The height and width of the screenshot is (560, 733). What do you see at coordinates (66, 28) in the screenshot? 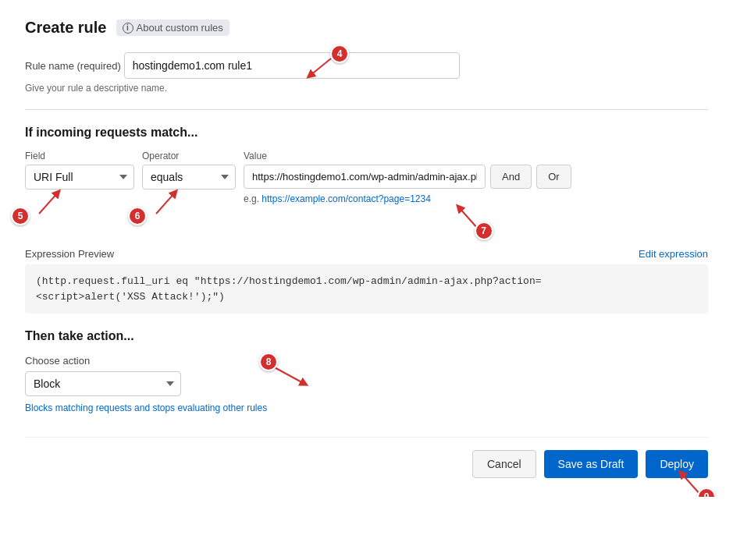
I see `page-title: Create rule` at bounding box center [66, 28].